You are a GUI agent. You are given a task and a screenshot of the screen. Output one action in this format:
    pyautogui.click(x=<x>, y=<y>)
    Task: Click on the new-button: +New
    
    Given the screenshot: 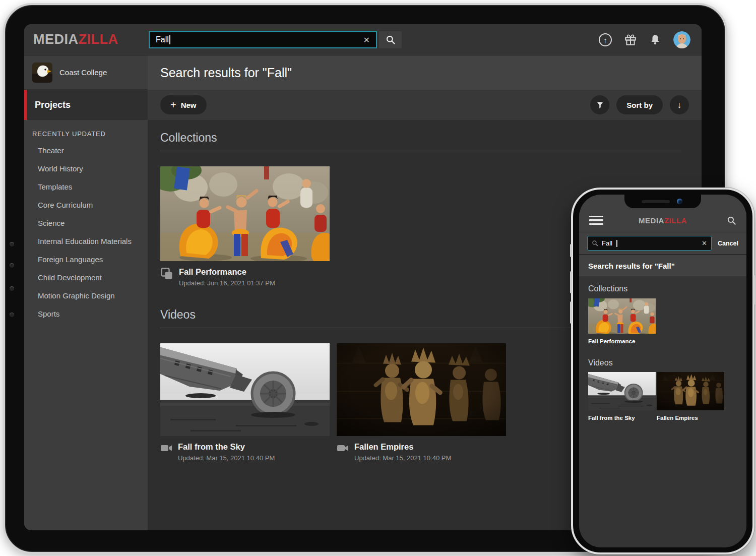 What is the action you would take?
    pyautogui.click(x=183, y=105)
    